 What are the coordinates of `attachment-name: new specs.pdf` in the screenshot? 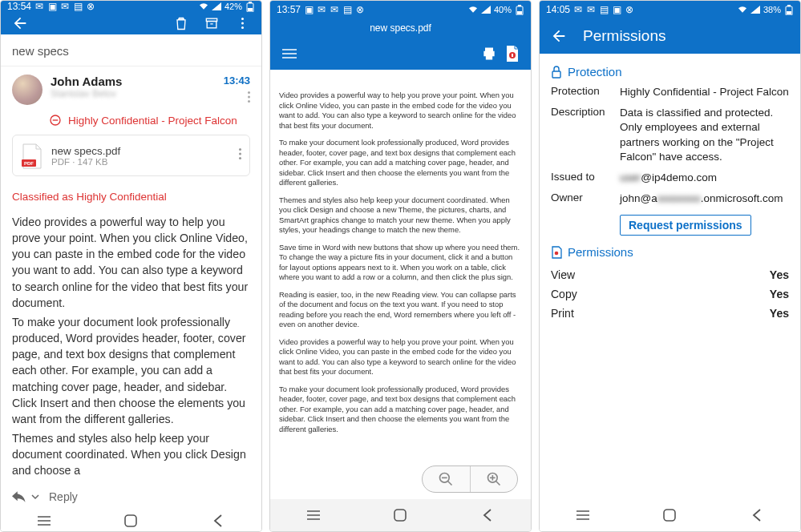 It's located at (86, 151).